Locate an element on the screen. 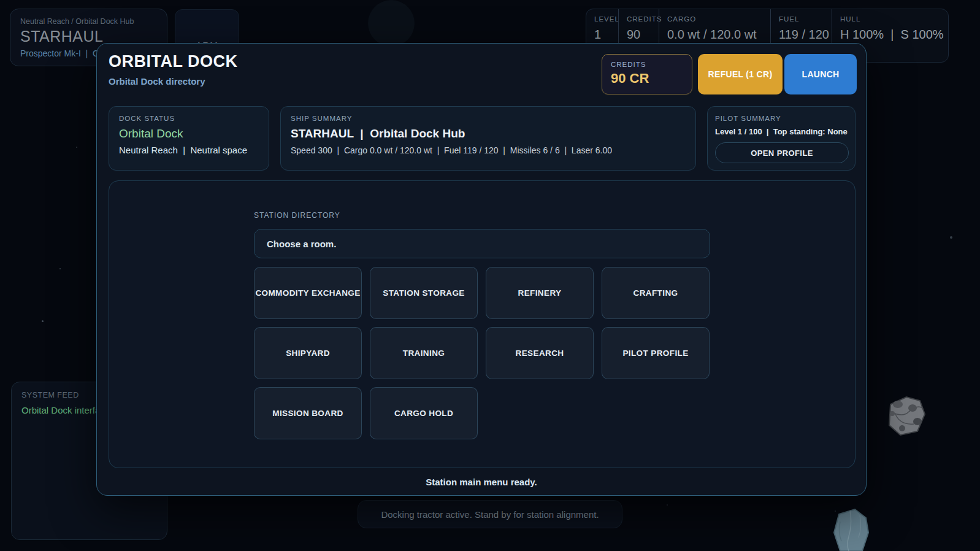  hud-stat-value: 119 / 120 is located at coordinates (801, 34).